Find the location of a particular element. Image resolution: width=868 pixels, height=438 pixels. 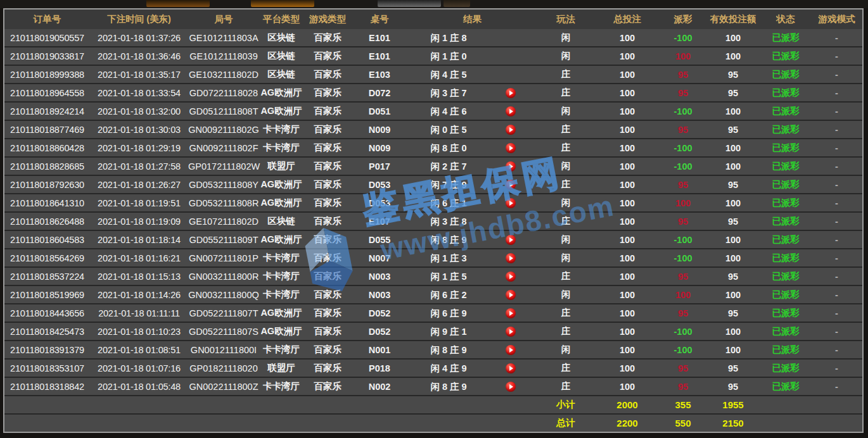

result-text: 闲 3 庄 8 is located at coordinates (449, 222).